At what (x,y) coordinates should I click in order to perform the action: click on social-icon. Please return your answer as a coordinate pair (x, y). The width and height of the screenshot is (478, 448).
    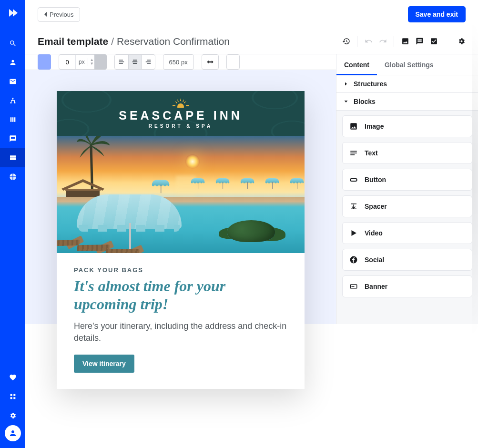
    Looking at the image, I should click on (354, 260).